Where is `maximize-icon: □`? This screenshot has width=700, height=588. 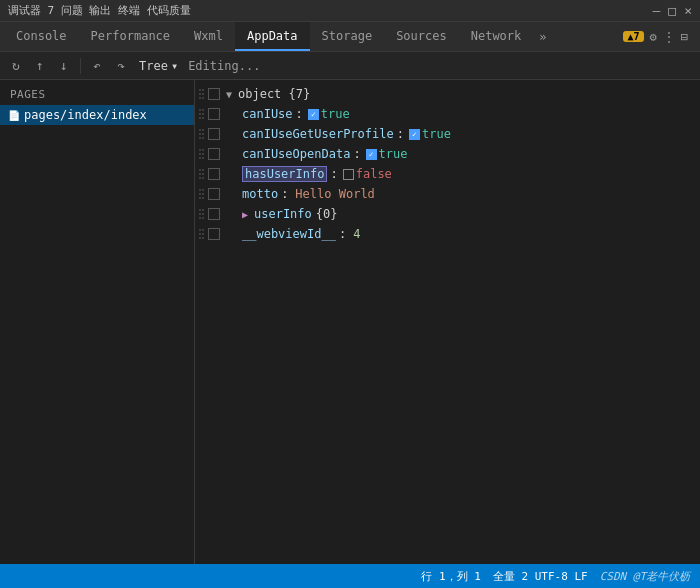 maximize-icon: □ is located at coordinates (672, 10).